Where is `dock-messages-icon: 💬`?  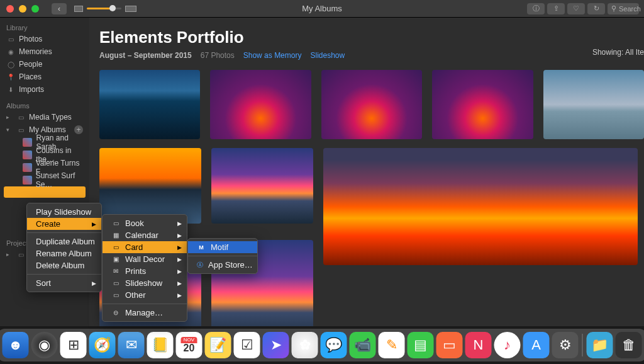 dock-messages-icon: 💬 is located at coordinates (334, 345).